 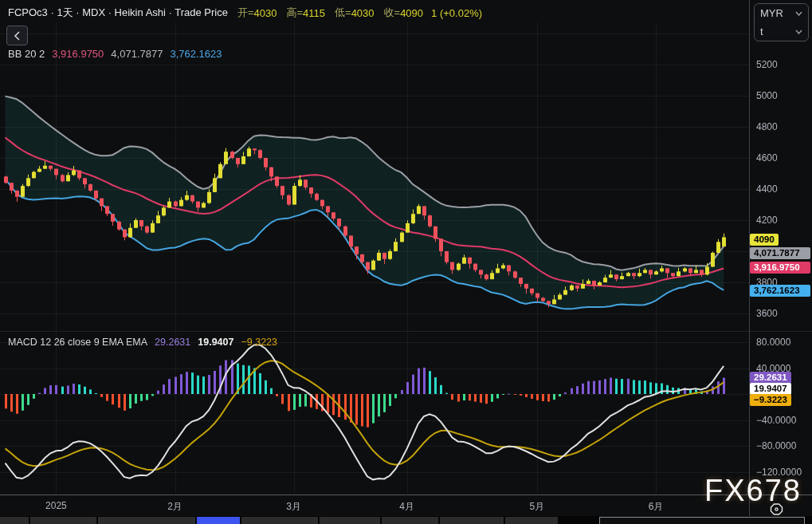 What do you see at coordinates (18, 35) in the screenshot?
I see `back-button` at bounding box center [18, 35].